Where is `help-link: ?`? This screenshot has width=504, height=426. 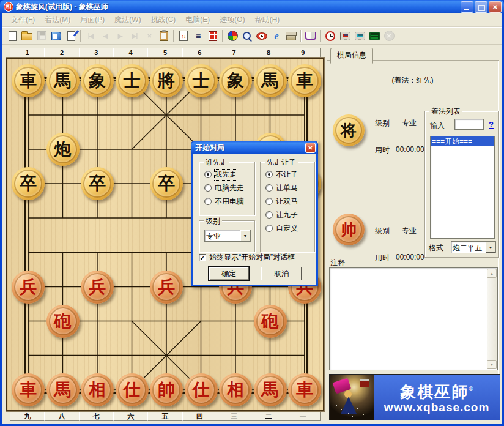
help-link: ? is located at coordinates (491, 125).